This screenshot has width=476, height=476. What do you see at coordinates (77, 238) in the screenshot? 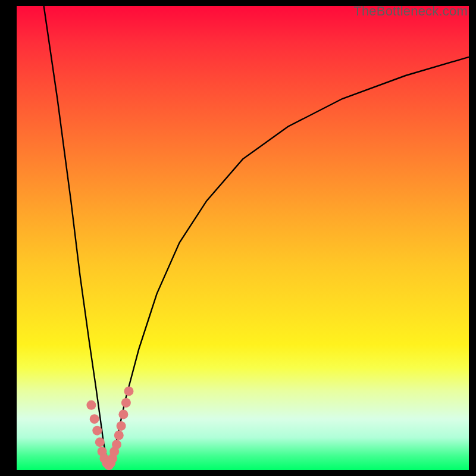
I see `left-curve` at bounding box center [77, 238].